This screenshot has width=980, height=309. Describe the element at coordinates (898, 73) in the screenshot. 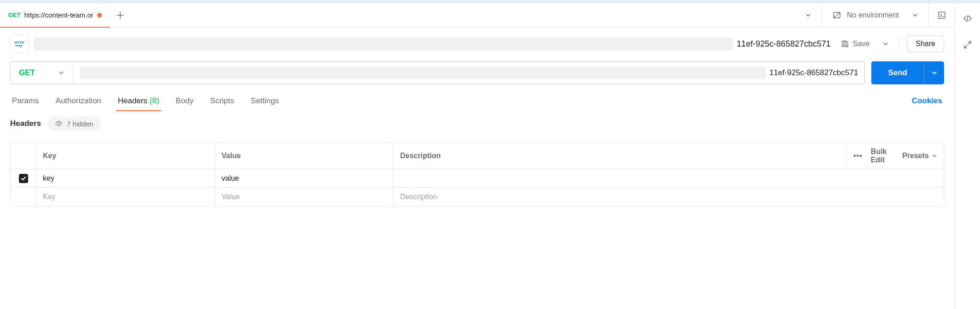

I see `send-button: Send` at that location.